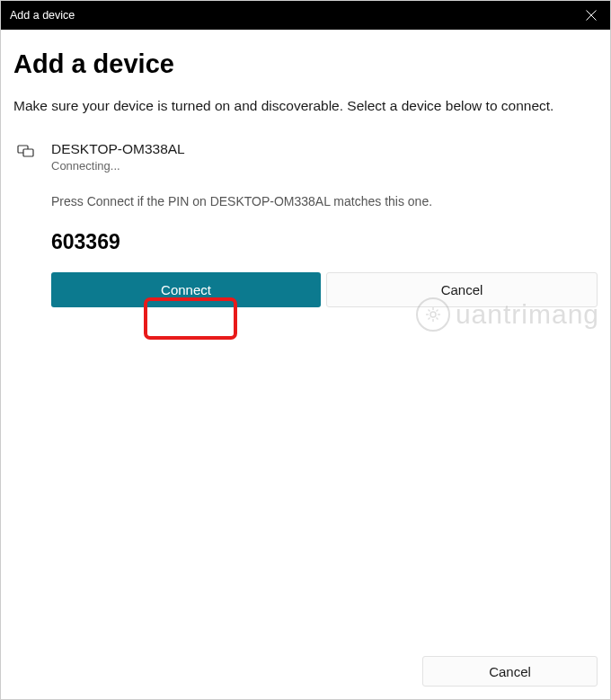 Image resolution: width=611 pixels, height=700 pixels. I want to click on page-title: Add a device, so click(306, 65).